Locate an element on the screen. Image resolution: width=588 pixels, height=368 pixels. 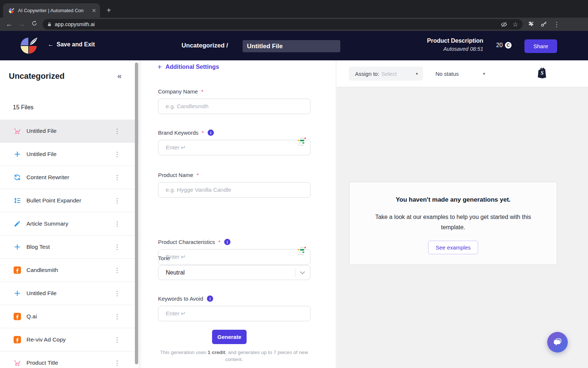
generate-button: Generate is located at coordinates (229, 337).